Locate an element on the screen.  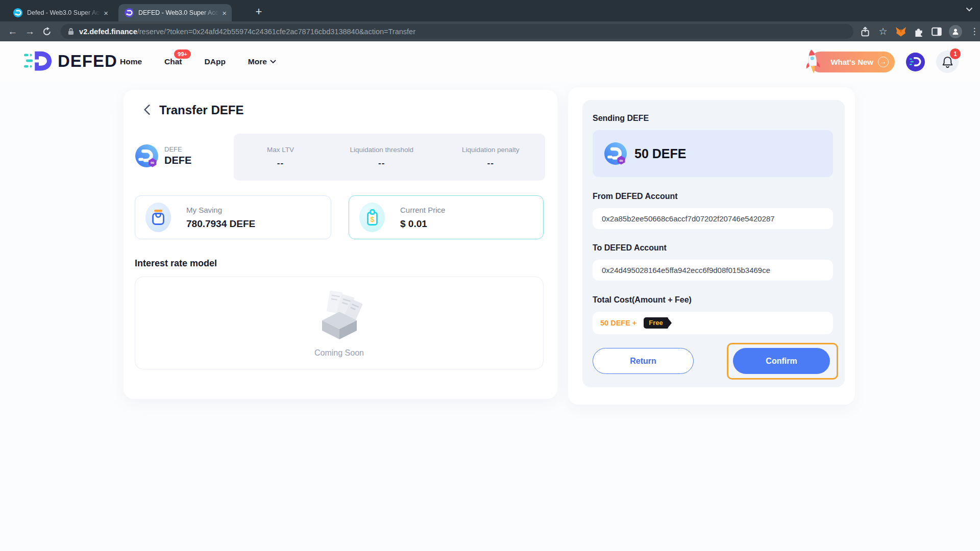
lock-icon is located at coordinates (71, 32).